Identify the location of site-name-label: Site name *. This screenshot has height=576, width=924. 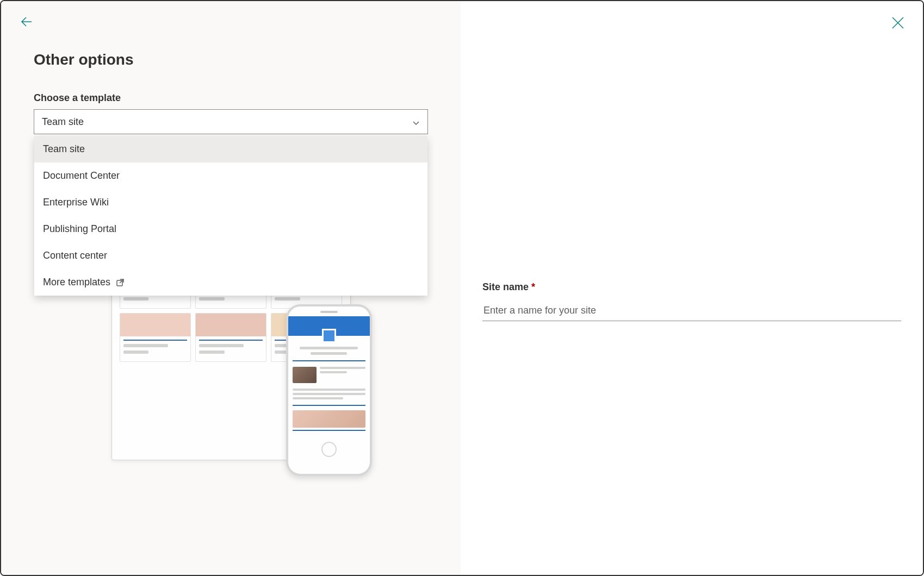
(692, 287).